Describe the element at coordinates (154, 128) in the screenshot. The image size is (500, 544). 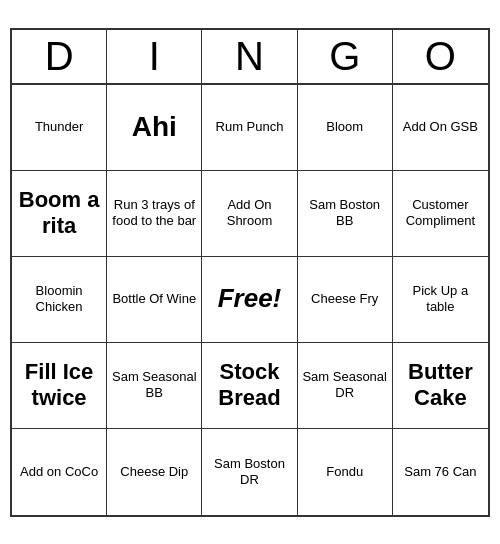
I see `bingo-cell: Ahi` at that location.